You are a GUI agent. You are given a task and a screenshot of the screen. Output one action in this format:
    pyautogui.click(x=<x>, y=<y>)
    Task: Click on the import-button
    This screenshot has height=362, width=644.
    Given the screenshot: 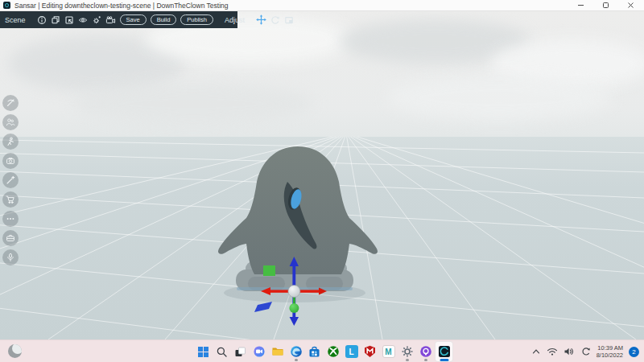 What is the action you would take?
    pyautogui.click(x=69, y=20)
    